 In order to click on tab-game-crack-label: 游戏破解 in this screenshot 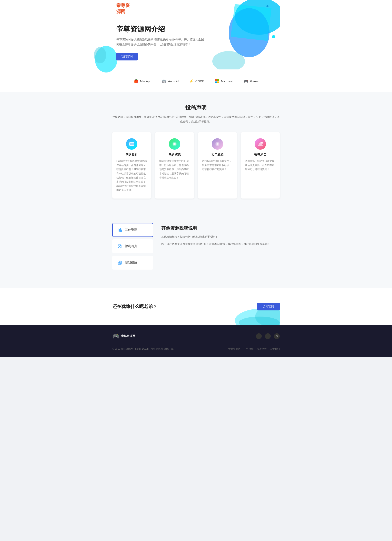, I will do `click(131, 262)`.